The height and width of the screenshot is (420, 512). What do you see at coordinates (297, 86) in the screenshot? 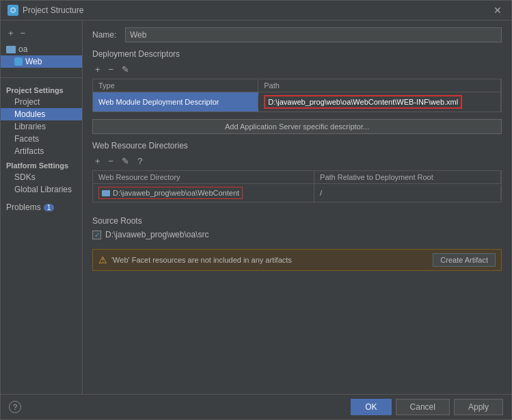
I see `deployment-table-header: Type Path` at bounding box center [297, 86].